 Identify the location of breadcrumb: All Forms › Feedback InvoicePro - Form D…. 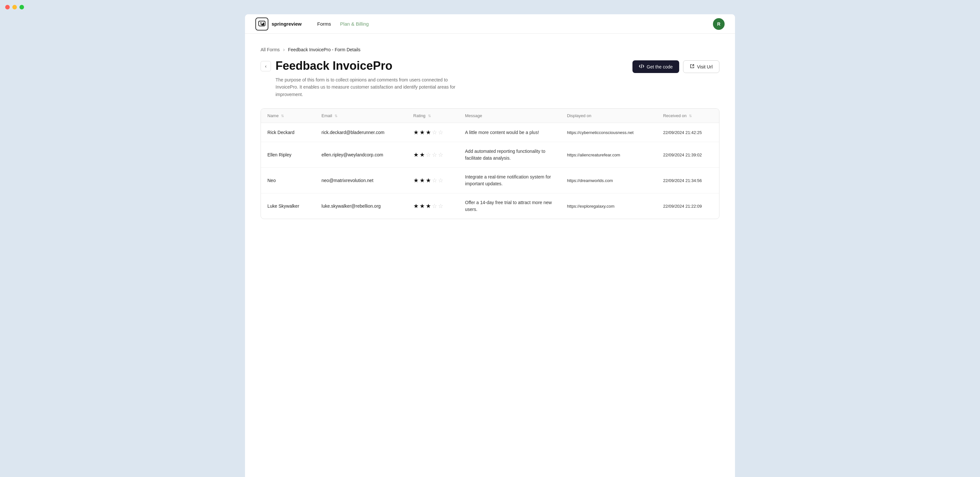
(490, 49).